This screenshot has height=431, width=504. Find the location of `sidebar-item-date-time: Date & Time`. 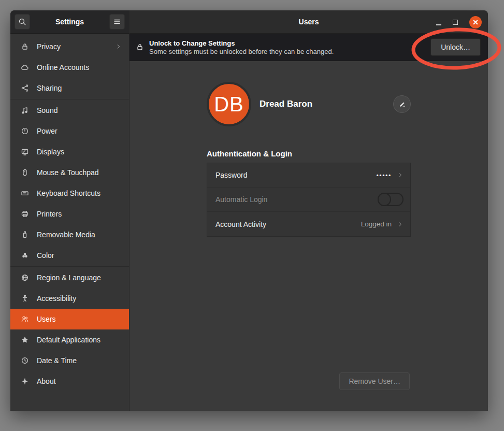

sidebar-item-date-time: Date & Time is located at coordinates (69, 361).